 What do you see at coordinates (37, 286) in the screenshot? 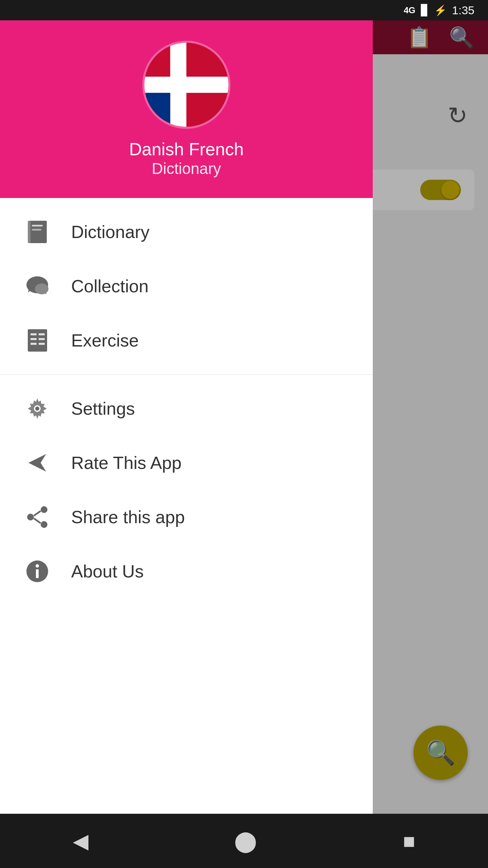
I see `chat-bubble-icon` at bounding box center [37, 286].